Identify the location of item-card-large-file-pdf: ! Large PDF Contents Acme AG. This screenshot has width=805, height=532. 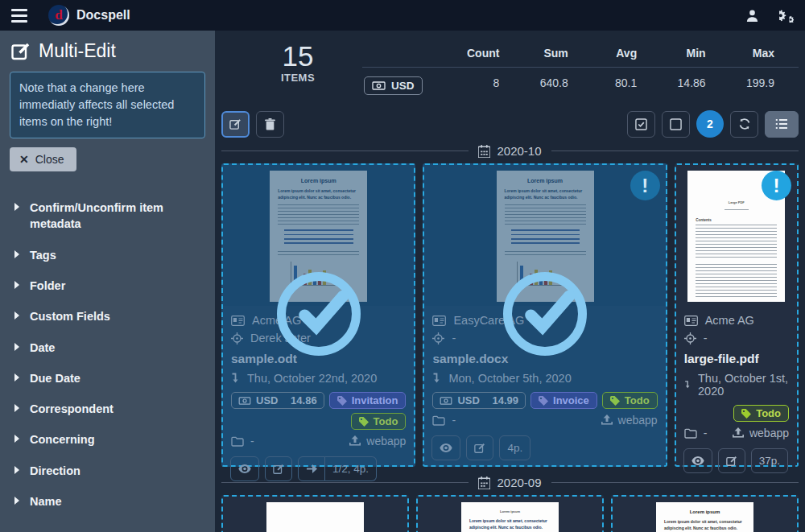
(737, 315).